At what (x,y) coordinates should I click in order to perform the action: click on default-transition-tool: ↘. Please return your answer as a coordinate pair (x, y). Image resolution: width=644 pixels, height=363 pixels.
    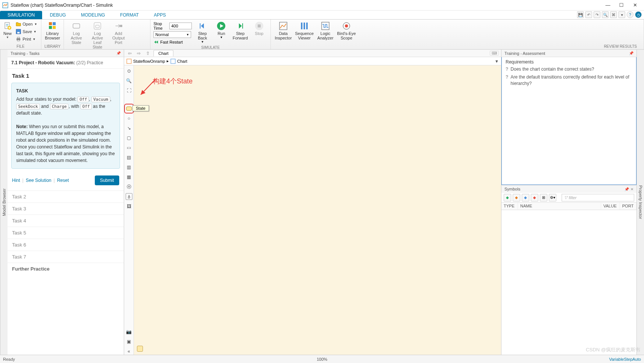
    Looking at the image, I should click on (129, 128).